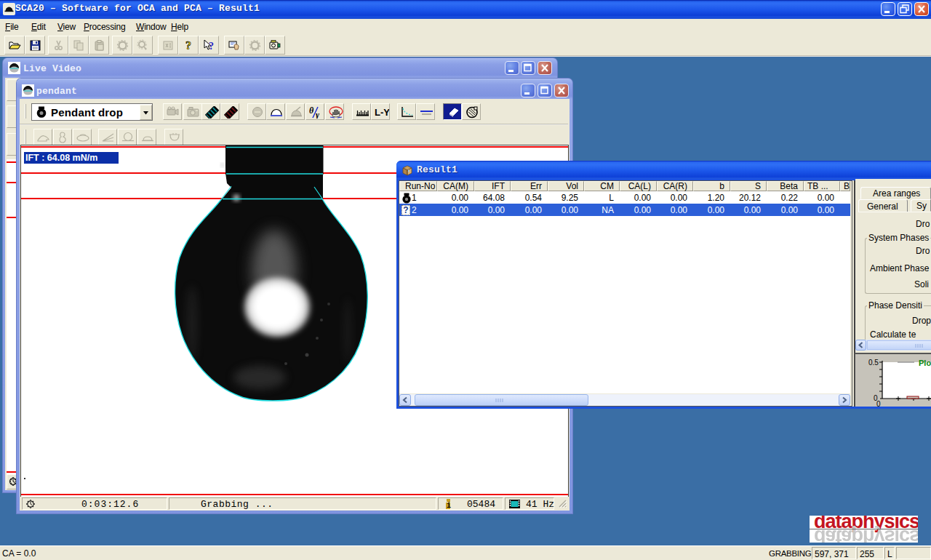 This screenshot has width=931, height=560. Describe the element at coordinates (925, 363) in the screenshot. I see `svg-text: Plo` at that location.